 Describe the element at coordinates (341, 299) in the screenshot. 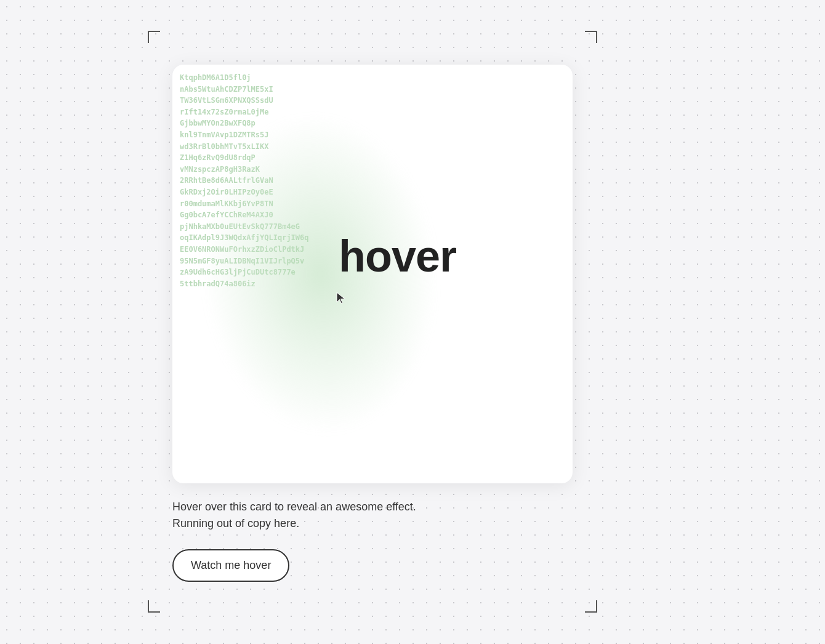

I see `cursor-indicator` at that location.